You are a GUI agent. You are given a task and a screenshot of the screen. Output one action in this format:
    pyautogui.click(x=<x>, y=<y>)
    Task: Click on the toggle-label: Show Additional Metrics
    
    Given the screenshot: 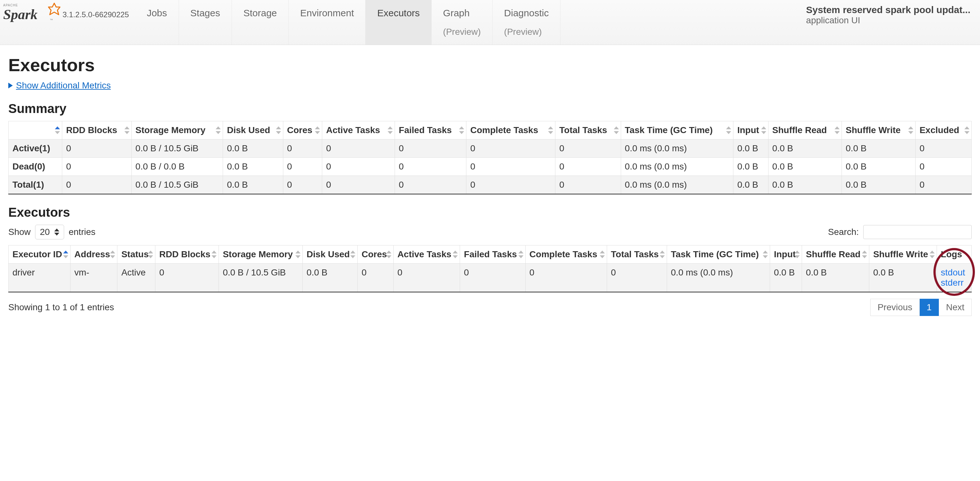 What is the action you would take?
    pyautogui.click(x=63, y=85)
    